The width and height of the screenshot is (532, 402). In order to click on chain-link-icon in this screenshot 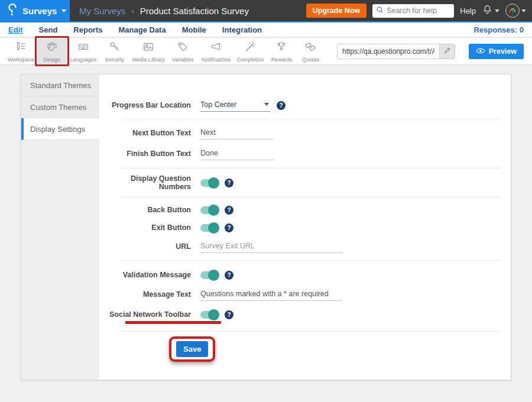, I will do `click(310, 48)`.